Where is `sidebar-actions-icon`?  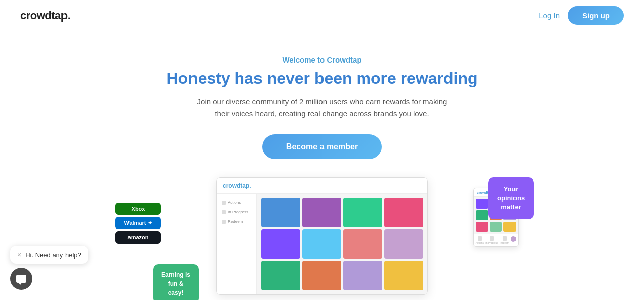
sidebar-actions-icon is located at coordinates (224, 203).